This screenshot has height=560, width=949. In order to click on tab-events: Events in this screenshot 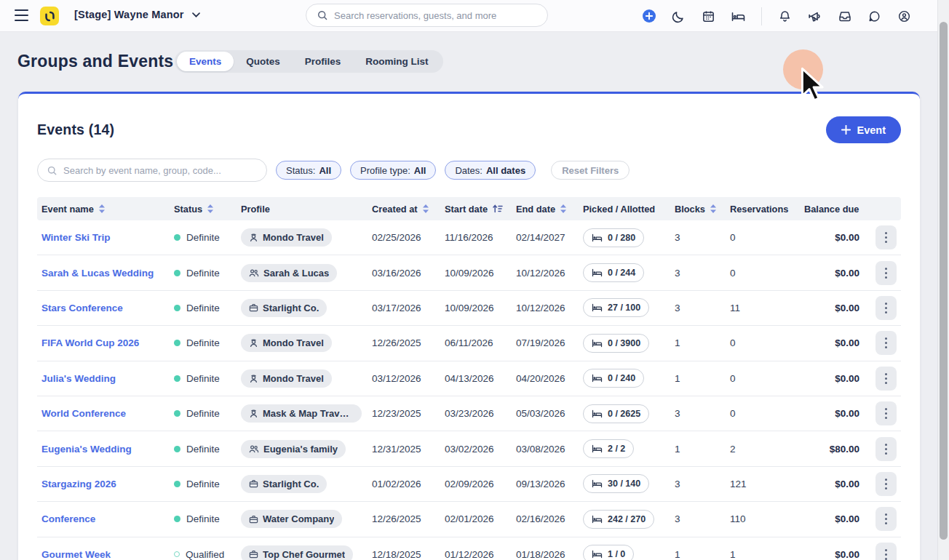, I will do `click(205, 61)`.